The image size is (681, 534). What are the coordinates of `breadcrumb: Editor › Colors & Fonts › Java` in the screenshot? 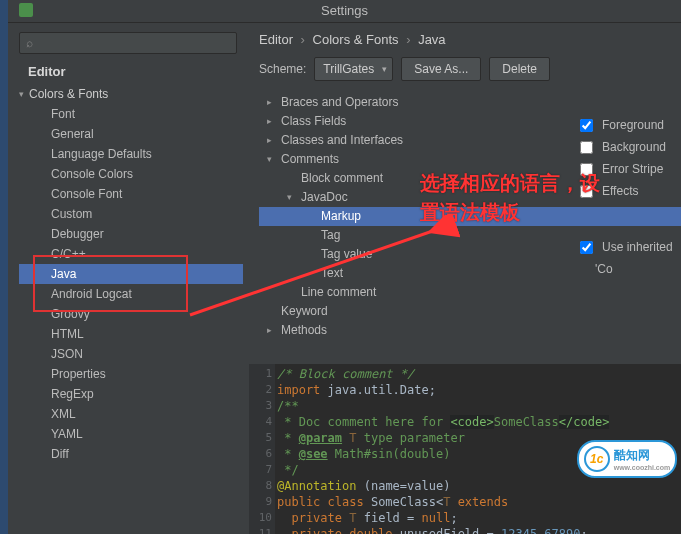 It's located at (465, 42).